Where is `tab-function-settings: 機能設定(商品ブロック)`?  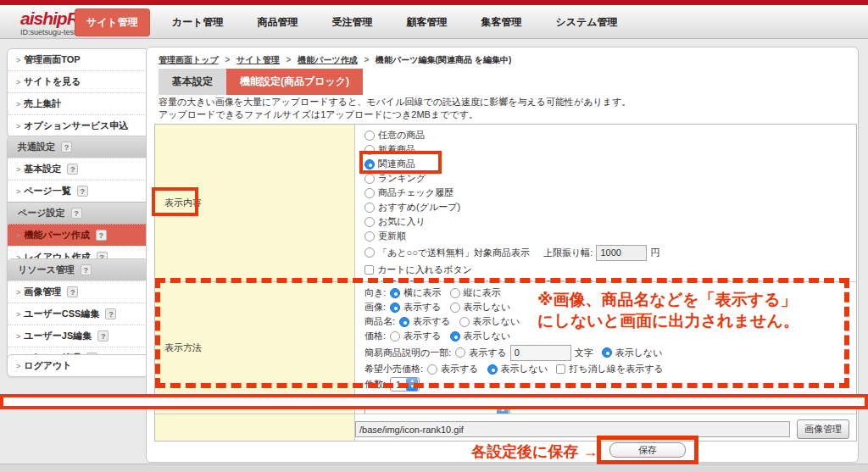
tab-function-settings: 機能設定(商品ブロック) is located at coordinates (295, 81).